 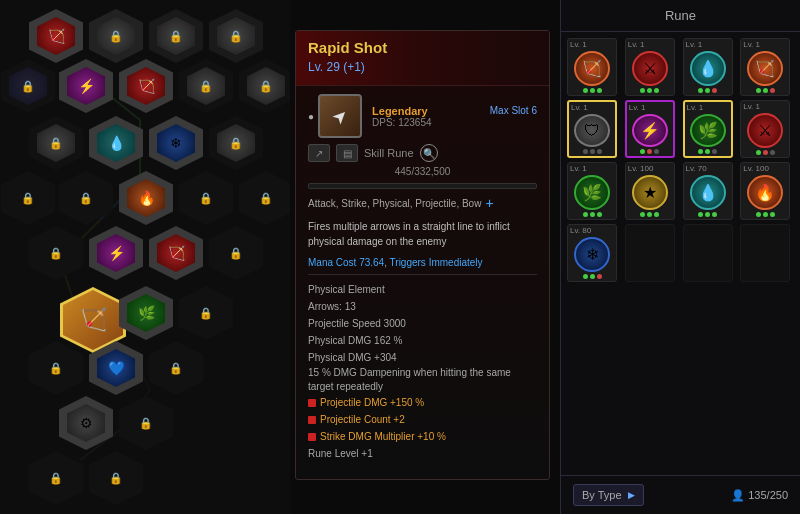 I want to click on rune-cell-2-2: Lv. 1 ⚡, so click(x=650, y=129).